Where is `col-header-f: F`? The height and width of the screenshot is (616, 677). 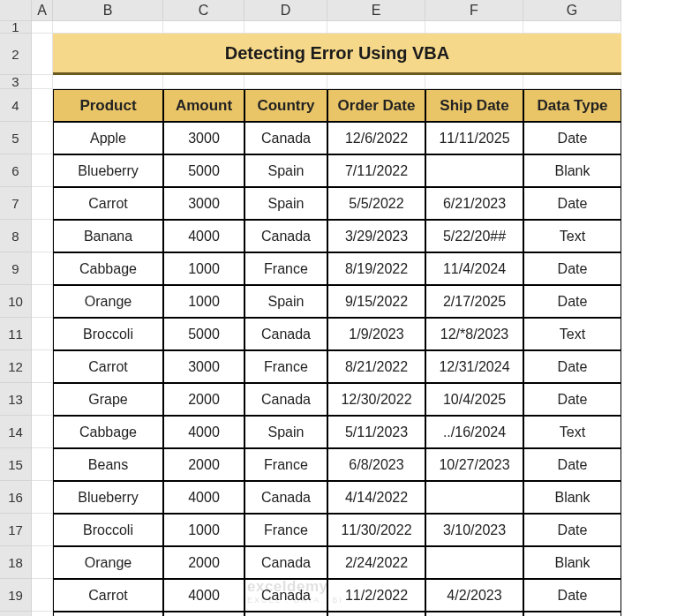
col-header-f: F is located at coordinates (475, 11).